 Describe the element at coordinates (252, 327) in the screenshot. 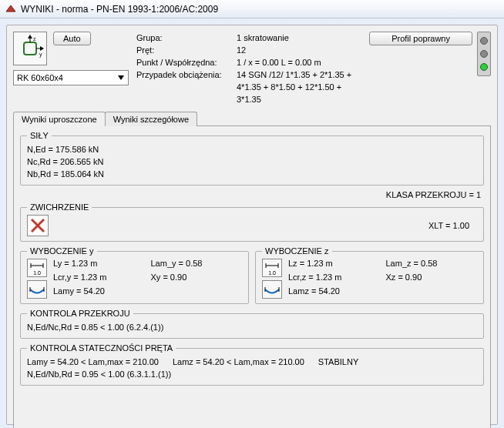

I see `kontrola-p-l1: N,Ed/Nc,Rd = 0.85 < 1.00 (6.2.4.(1))` at that location.